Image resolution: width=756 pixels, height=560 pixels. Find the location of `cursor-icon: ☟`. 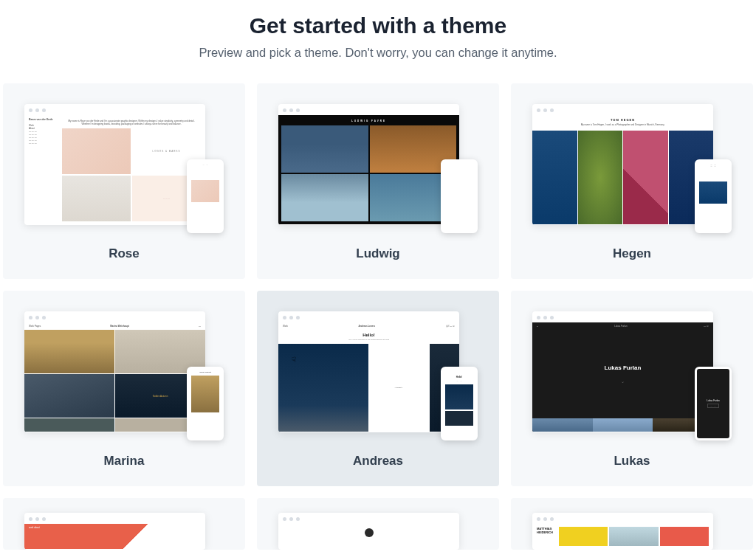

cursor-icon: ☟ is located at coordinates (294, 360).